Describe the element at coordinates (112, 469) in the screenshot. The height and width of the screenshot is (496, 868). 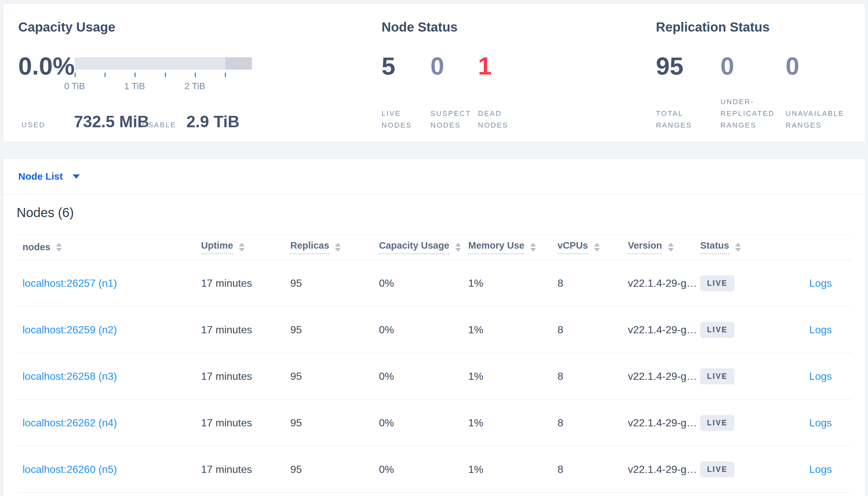
I see `node-address-link: localhost:26260 (n5)` at that location.